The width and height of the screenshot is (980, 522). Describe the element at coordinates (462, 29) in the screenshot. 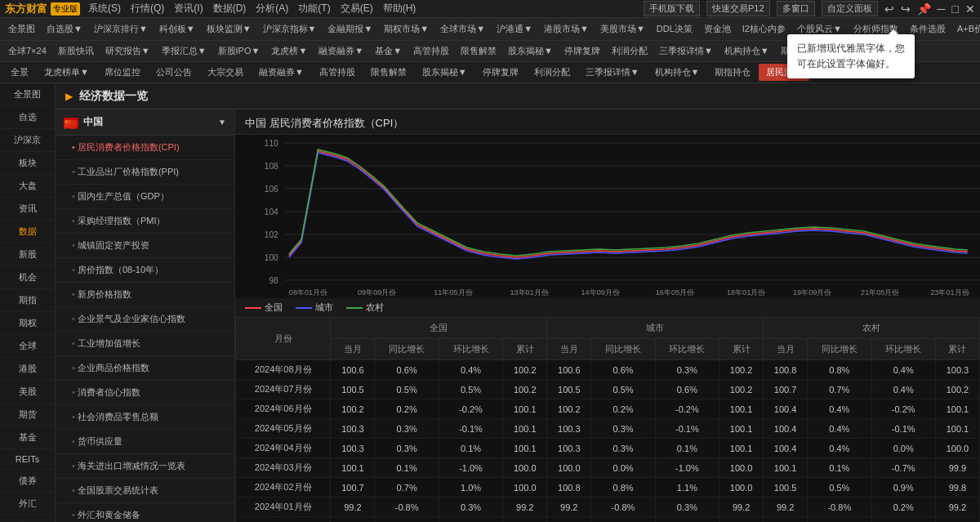

I see `nav-quanqiu: 全球市场▼` at that location.